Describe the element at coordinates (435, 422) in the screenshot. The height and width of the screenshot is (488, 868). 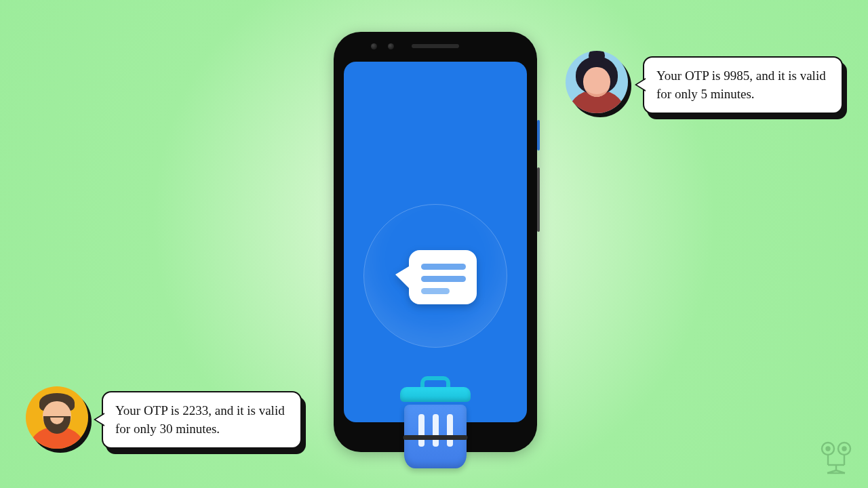
I see `trash-can-icon` at that location.